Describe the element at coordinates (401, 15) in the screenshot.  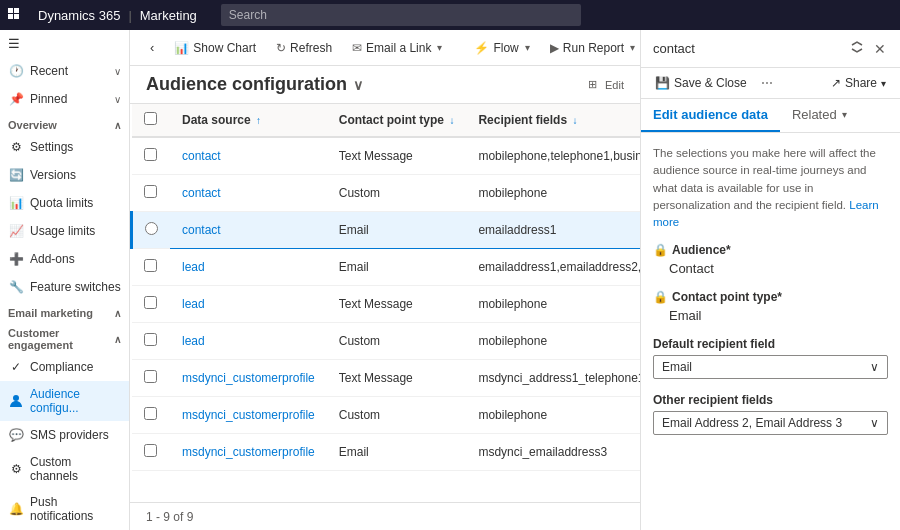
I see `search-bar` at that location.